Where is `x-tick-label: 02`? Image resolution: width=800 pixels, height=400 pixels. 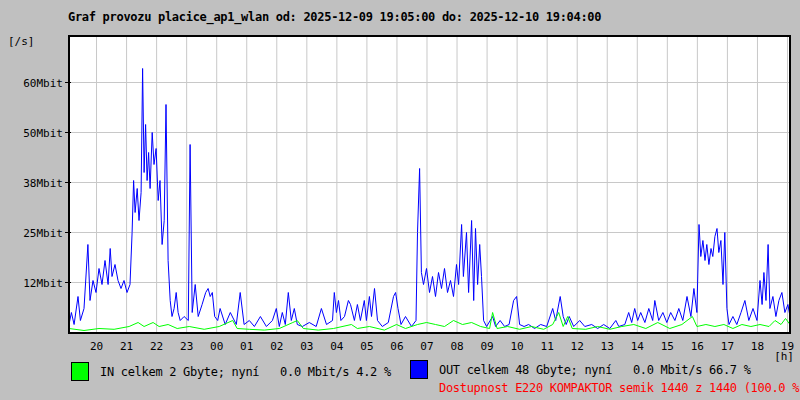 x-tick-label: 02 is located at coordinates (276, 346).